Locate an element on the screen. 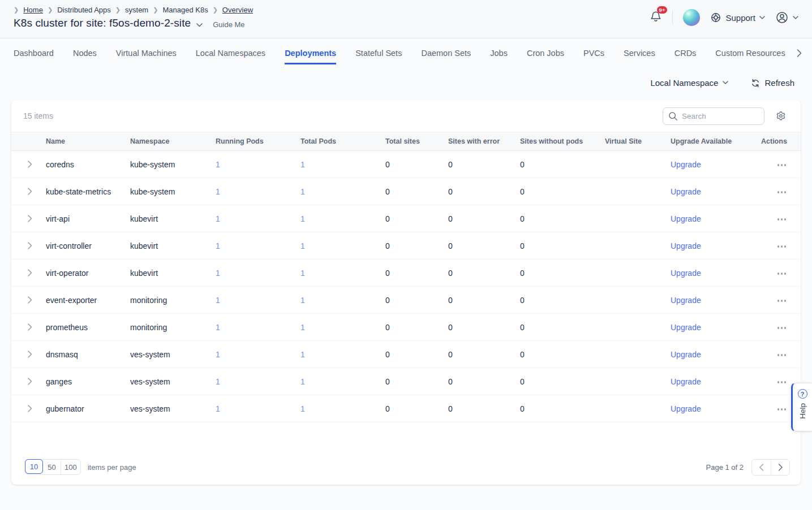 The height and width of the screenshot is (510, 812). previous-page-button is located at coordinates (762, 467).